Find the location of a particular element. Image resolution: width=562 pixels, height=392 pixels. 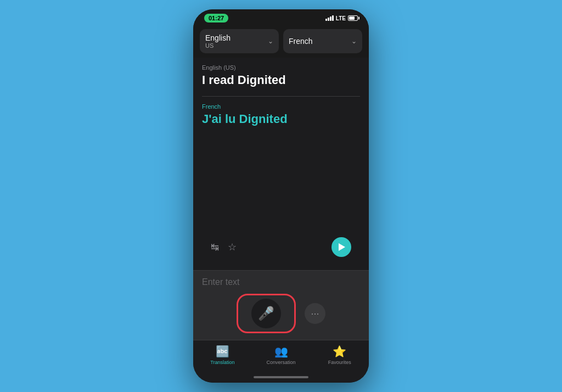

input-controls: 🎤 ··· is located at coordinates (281, 315).